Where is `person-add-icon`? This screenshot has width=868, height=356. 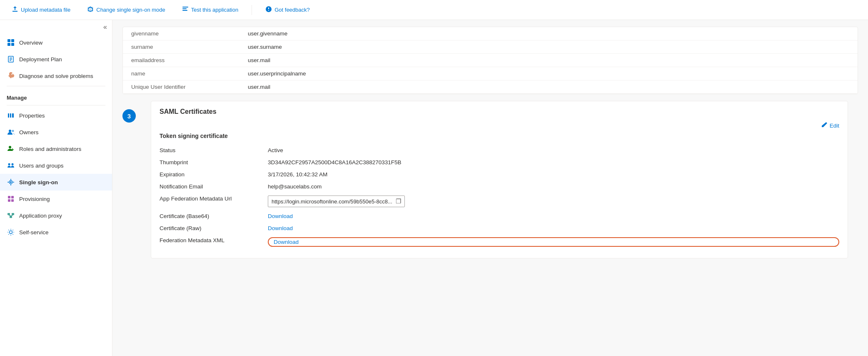 person-add-icon is located at coordinates (11, 149).